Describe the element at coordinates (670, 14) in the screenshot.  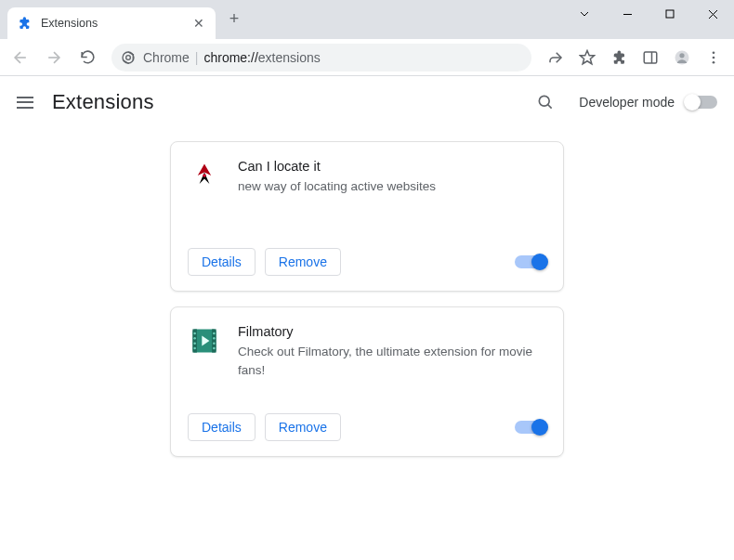
I see `window-maximize-button` at that location.